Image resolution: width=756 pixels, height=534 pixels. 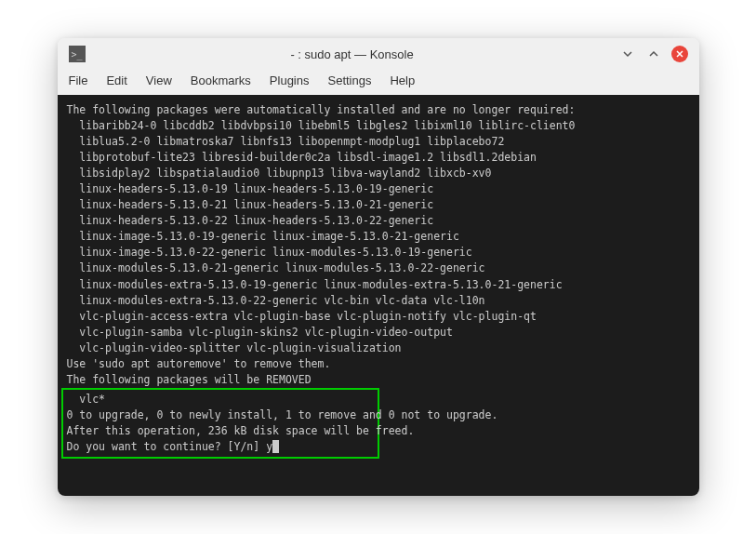 I want to click on menu-plugins: Plugins, so click(x=290, y=80).